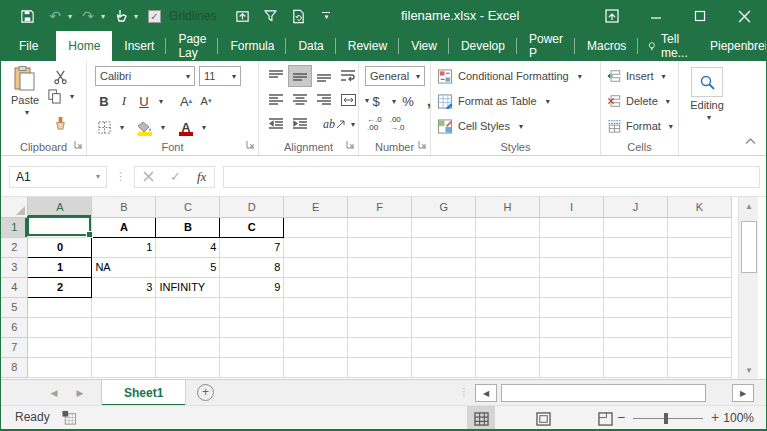 This screenshot has width=767, height=431. I want to click on column-header-F: F, so click(380, 207).